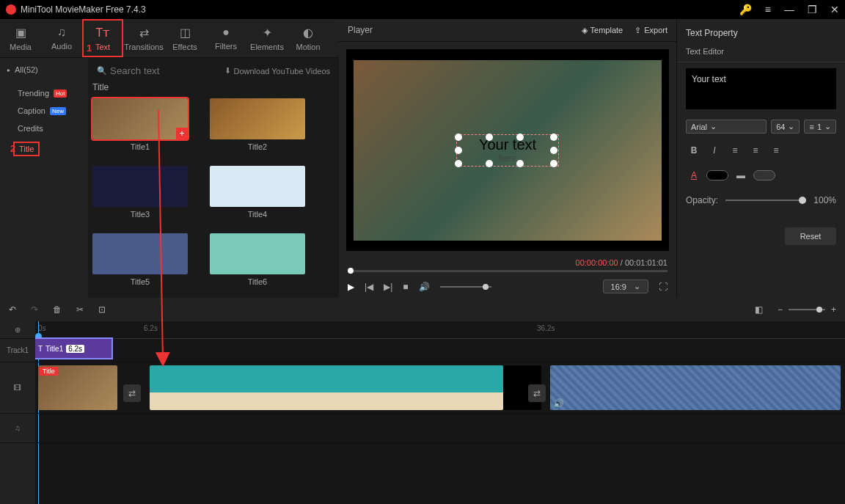 The width and height of the screenshot is (845, 504). Describe the element at coordinates (277, 70) in the screenshot. I see `download-youtube-link: ⬇Download YouTube Videos` at that location.